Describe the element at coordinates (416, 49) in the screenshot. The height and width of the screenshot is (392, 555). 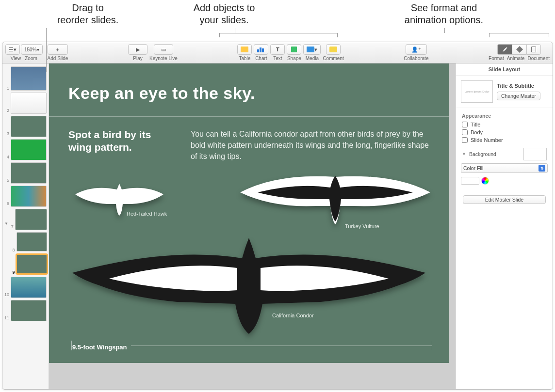
I see `collaborate-icon: 👤⁺` at that location.